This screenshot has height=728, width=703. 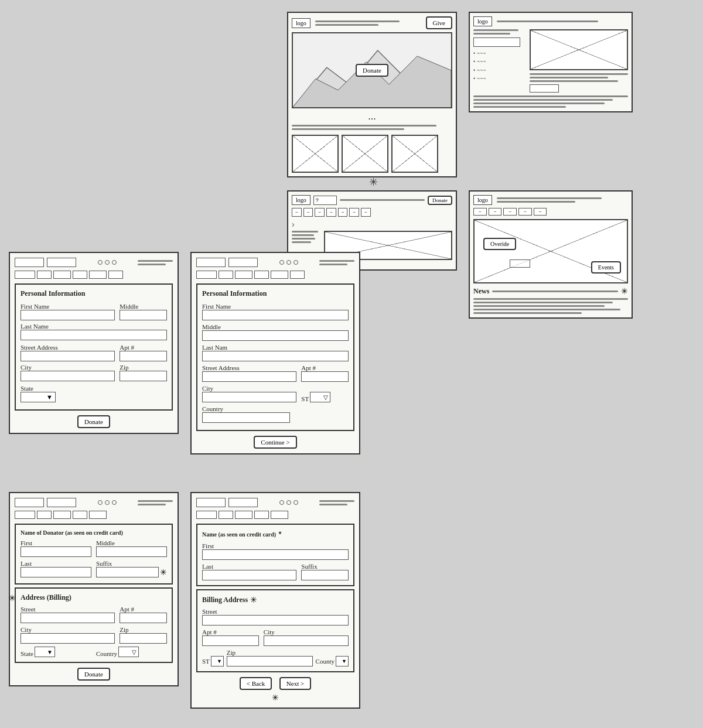 What do you see at coordinates (56, 563) in the screenshot?
I see `form3-last-label: Last` at bounding box center [56, 563].